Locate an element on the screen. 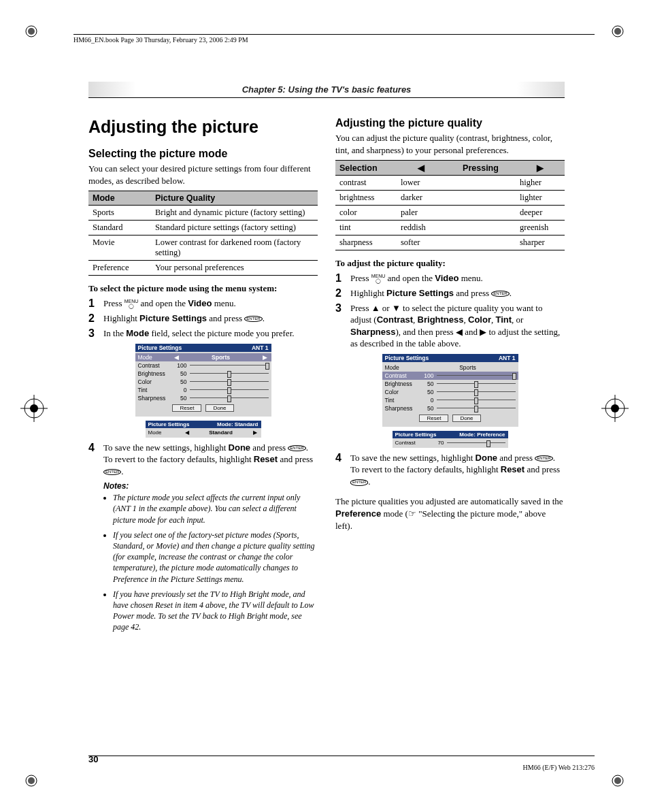 The image size is (649, 812). notes-list: The picture mode you select affects the … is located at coordinates (215, 562).